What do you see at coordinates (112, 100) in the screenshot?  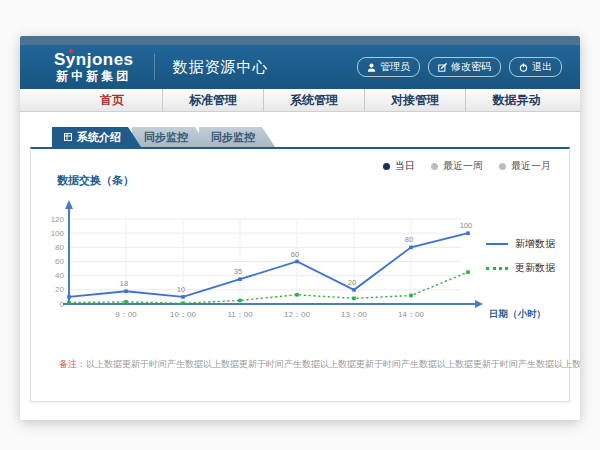 I see `nav-item-home: 首页` at bounding box center [112, 100].